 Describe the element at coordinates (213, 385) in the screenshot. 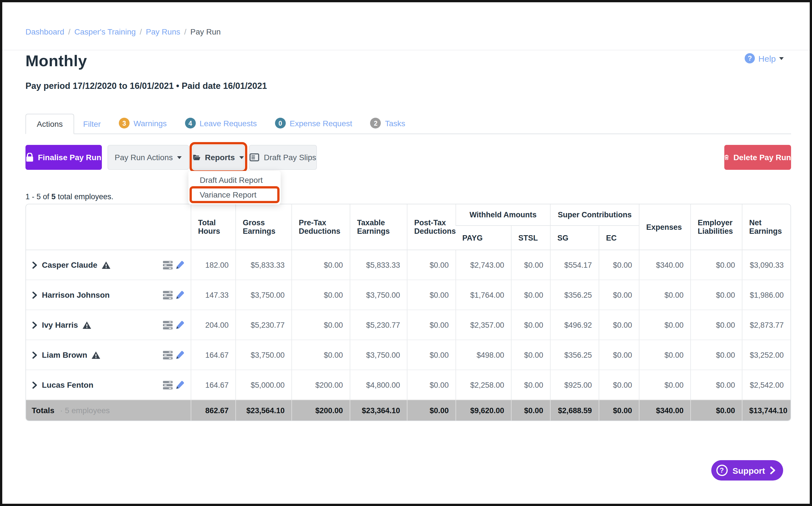

I see `amount-cell: 164.67` at that location.